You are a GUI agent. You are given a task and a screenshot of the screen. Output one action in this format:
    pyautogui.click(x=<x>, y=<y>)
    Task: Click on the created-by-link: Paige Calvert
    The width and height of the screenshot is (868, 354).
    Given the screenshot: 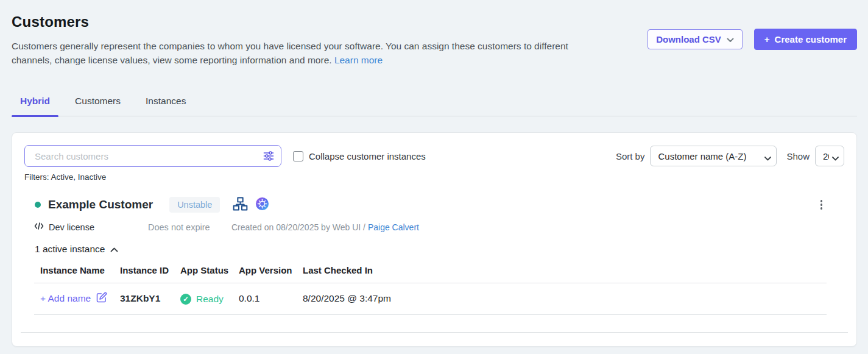 What is the action you would take?
    pyautogui.click(x=393, y=227)
    